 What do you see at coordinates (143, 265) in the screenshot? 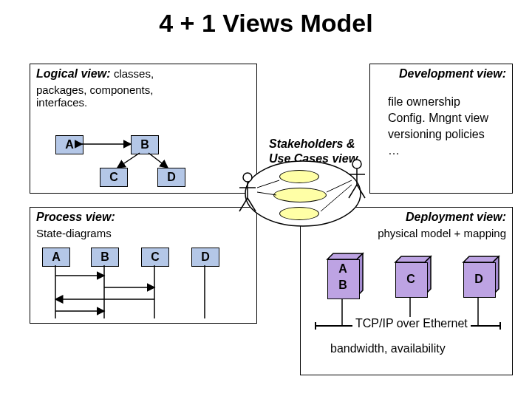
I see `process-view-box: Process view: State-diagrams A B C D` at bounding box center [143, 265].